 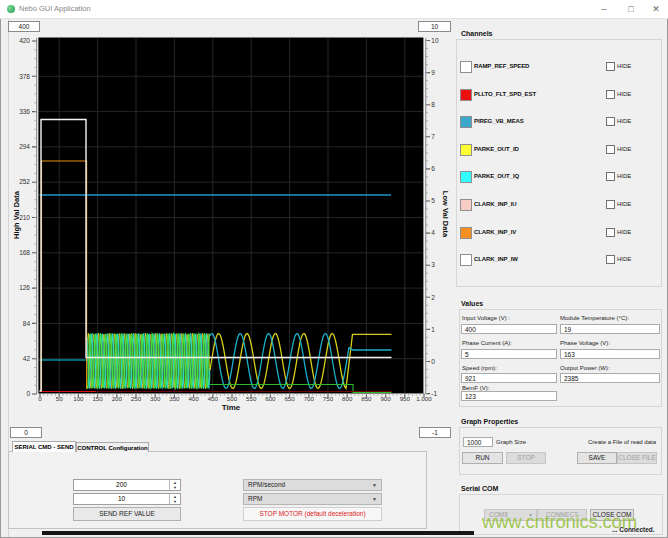 What do you see at coordinates (174, 398) in the screenshot?
I see `svg-text: 350` at bounding box center [174, 398].